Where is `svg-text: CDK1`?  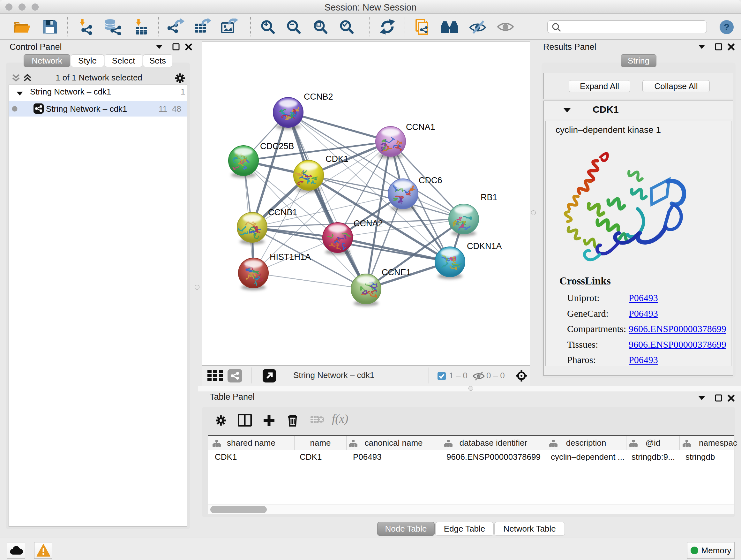
svg-text: CDK1 is located at coordinates (337, 159).